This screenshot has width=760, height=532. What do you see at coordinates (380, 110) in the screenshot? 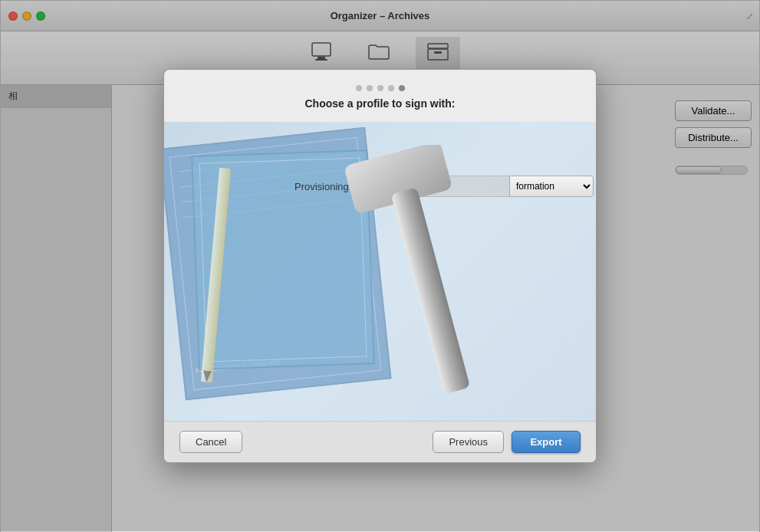
I see `modal-title: Choose a profile to sign with:` at bounding box center [380, 110].